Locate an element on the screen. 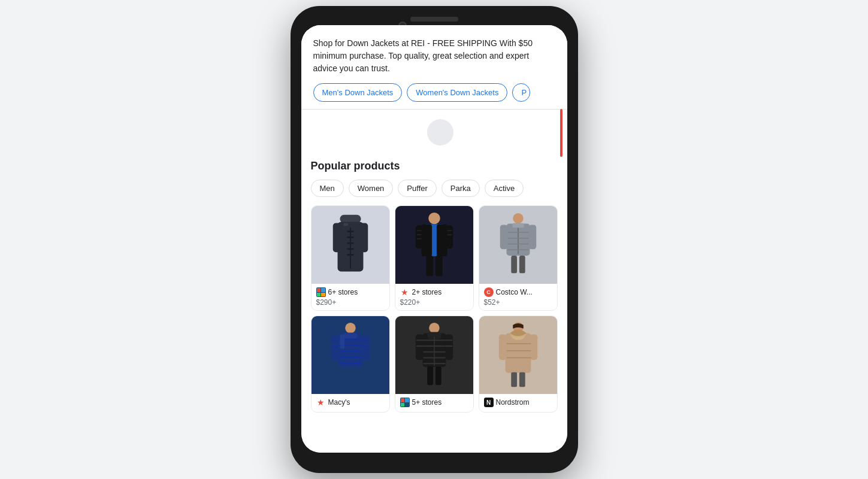 The width and height of the screenshot is (868, 479). store-logo-star: ★ is located at coordinates (405, 292).